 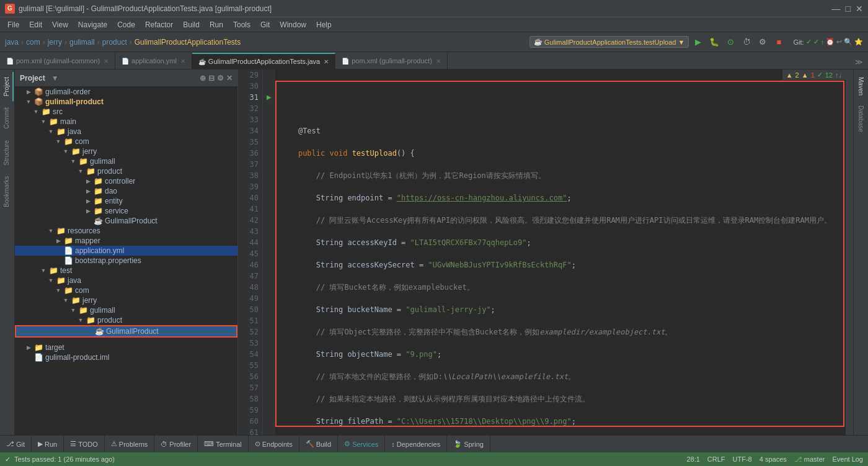 What do you see at coordinates (229, 78) in the screenshot?
I see `close-panel-icon: ✕` at bounding box center [229, 78].